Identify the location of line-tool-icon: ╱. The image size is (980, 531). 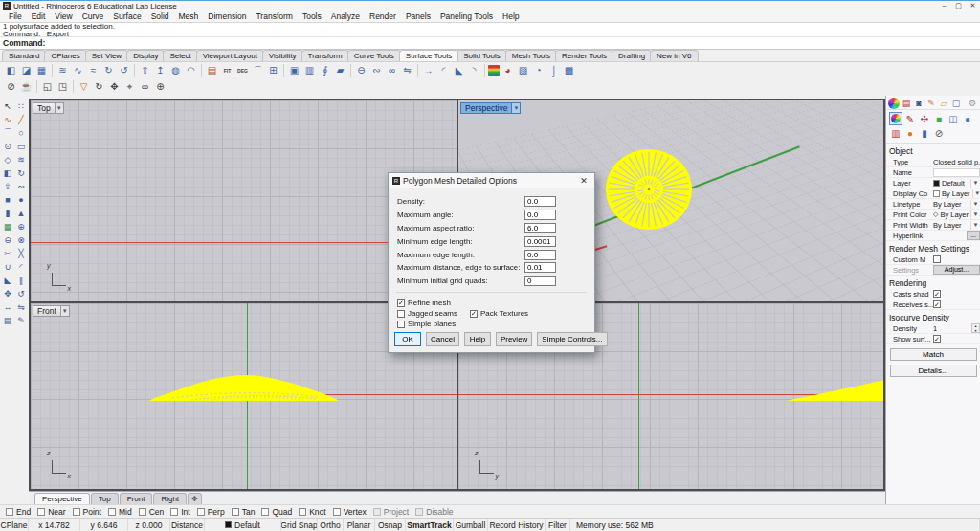
(21, 119).